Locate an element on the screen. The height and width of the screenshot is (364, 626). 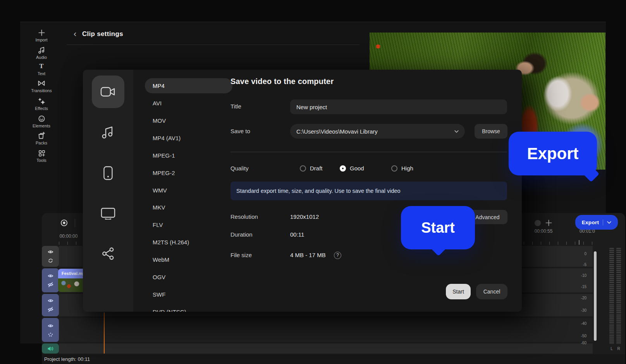
category-share is located at coordinates (108, 254).